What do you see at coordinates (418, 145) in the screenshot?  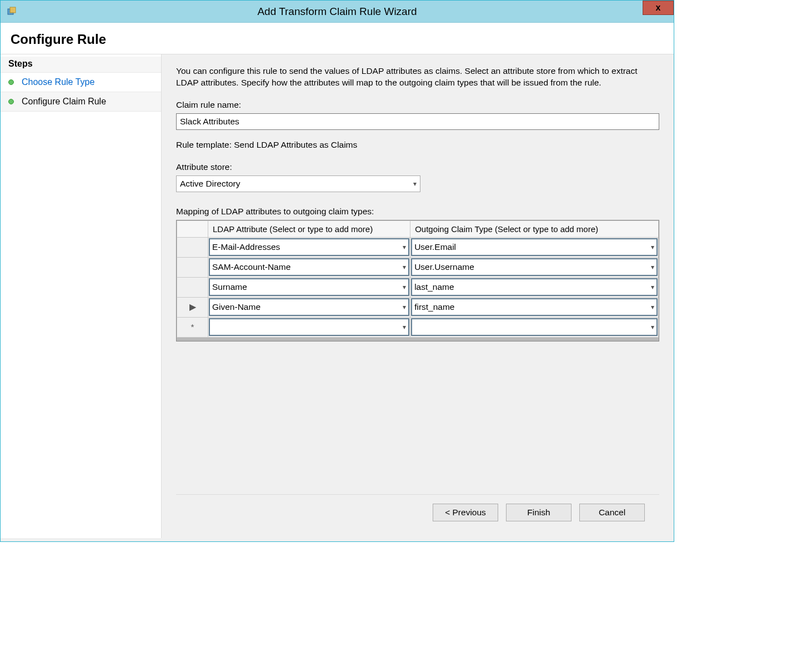 I see `rule-template-text: Rule template: Send LDAP Attributes as C…` at bounding box center [418, 145].